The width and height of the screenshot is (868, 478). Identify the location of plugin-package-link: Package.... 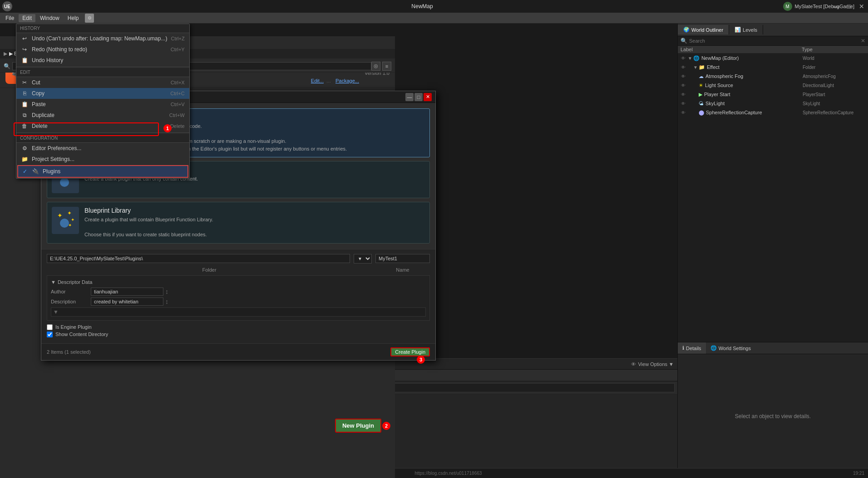
(347, 81).